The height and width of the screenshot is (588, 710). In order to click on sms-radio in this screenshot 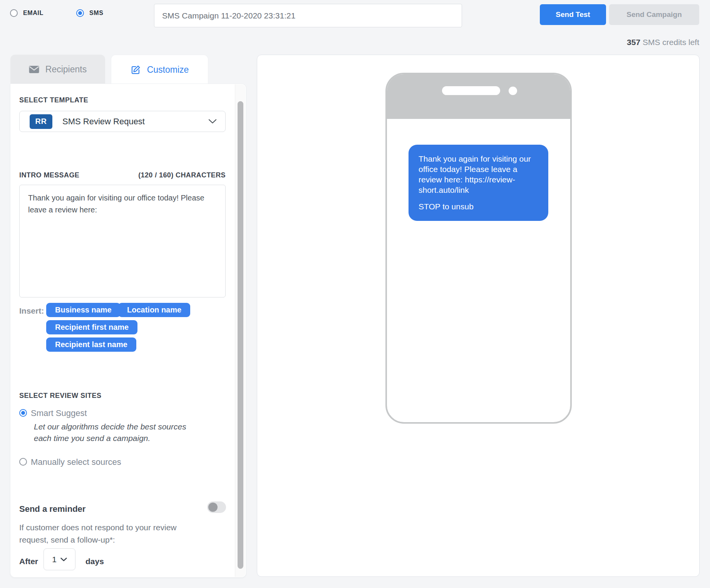, I will do `click(80, 13)`.